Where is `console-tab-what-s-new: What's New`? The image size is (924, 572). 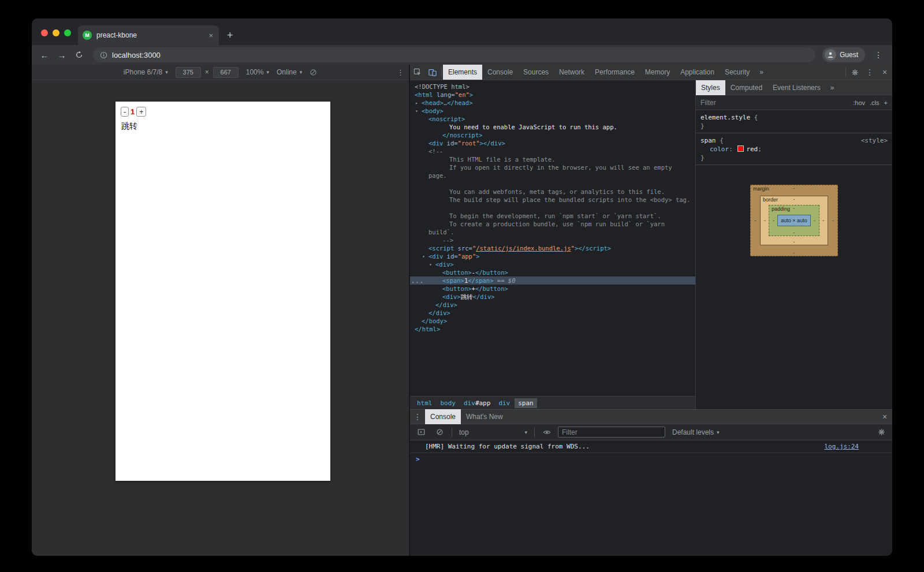 console-tab-what-s-new: What's New is located at coordinates (485, 417).